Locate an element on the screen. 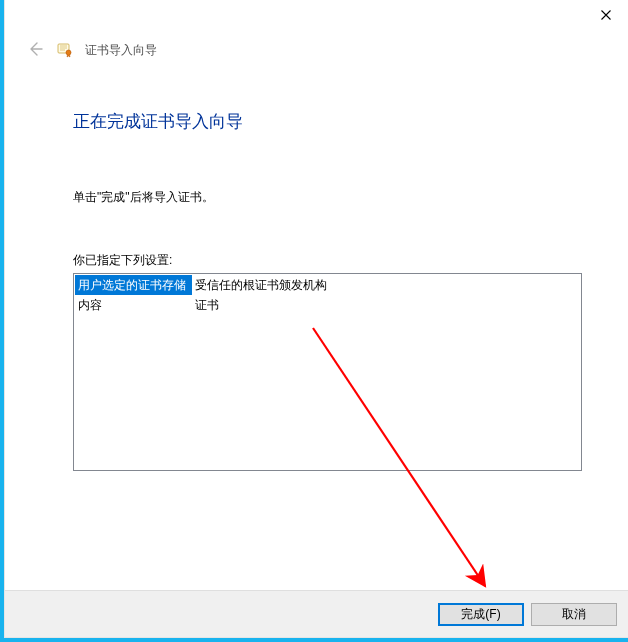 This screenshot has height=642, width=628. wizard-header: 证书导入向导 is located at coordinates (316, 48).